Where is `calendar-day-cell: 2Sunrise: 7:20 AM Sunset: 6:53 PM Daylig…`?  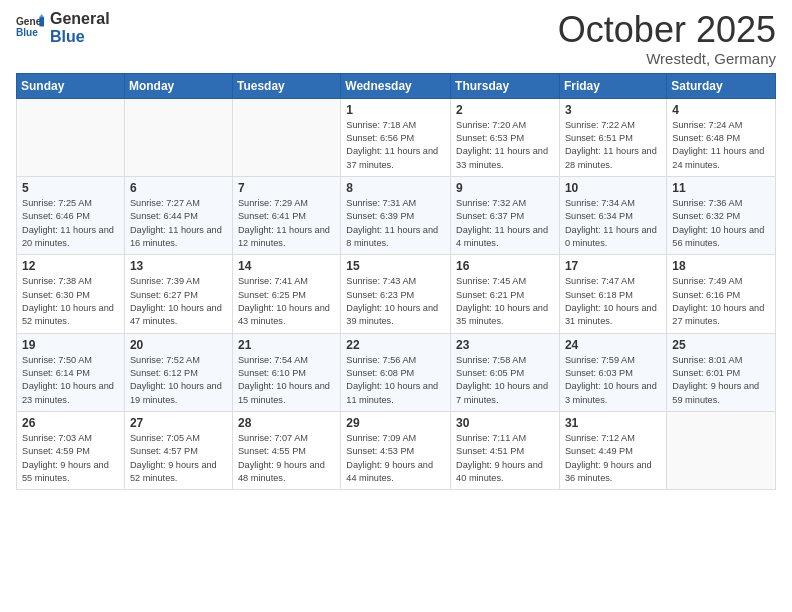
calendar-day-cell: 2Sunrise: 7:20 AM Sunset: 6:53 PM Daylig… is located at coordinates (506, 137).